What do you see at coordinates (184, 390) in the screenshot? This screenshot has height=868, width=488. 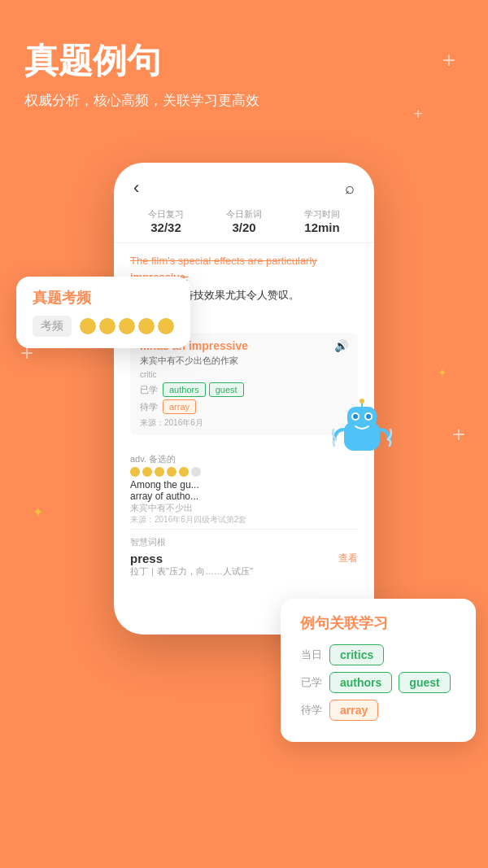 I see `tag-authors: authors` at bounding box center [184, 390].